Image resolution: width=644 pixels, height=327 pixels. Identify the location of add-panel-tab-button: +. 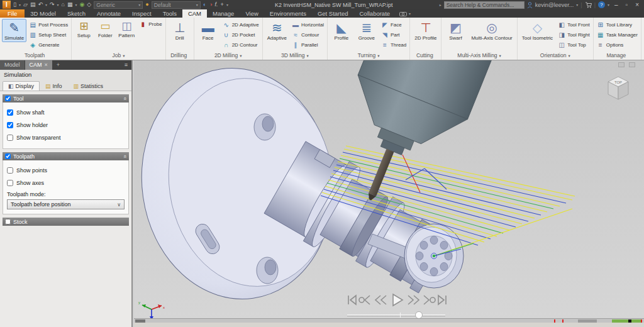
(58, 65).